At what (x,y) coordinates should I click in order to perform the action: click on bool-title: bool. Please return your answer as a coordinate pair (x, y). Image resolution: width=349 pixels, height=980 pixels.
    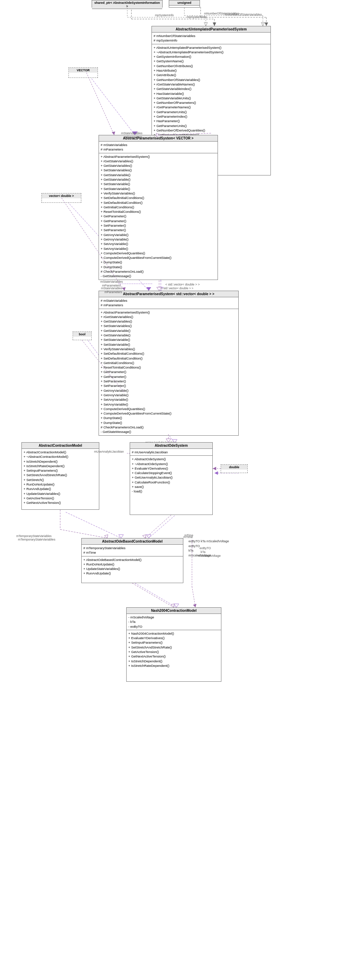
    Looking at the image, I should click on (82, 334).